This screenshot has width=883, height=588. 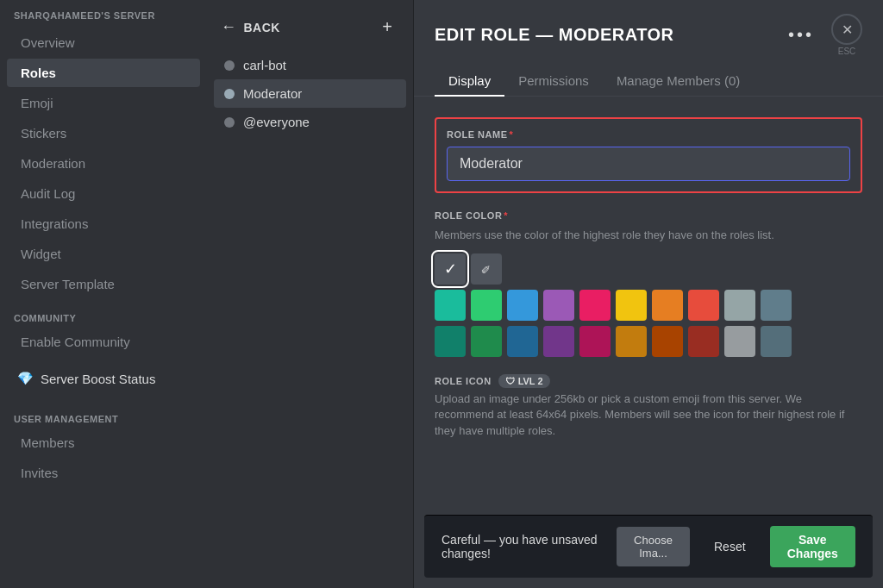 What do you see at coordinates (529, 547) in the screenshot?
I see `notification-message: Careful — you have unsaved changes!` at bounding box center [529, 547].